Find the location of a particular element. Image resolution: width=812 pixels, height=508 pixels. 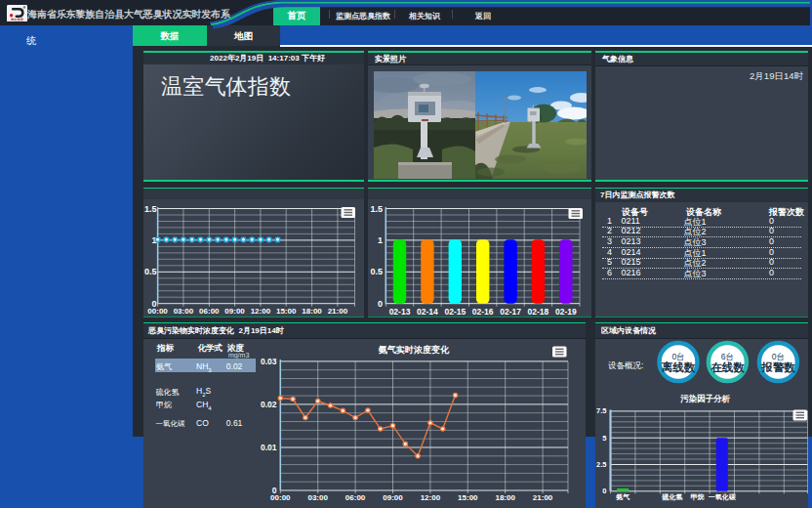

svg-text: 氨气 is located at coordinates (623, 497).